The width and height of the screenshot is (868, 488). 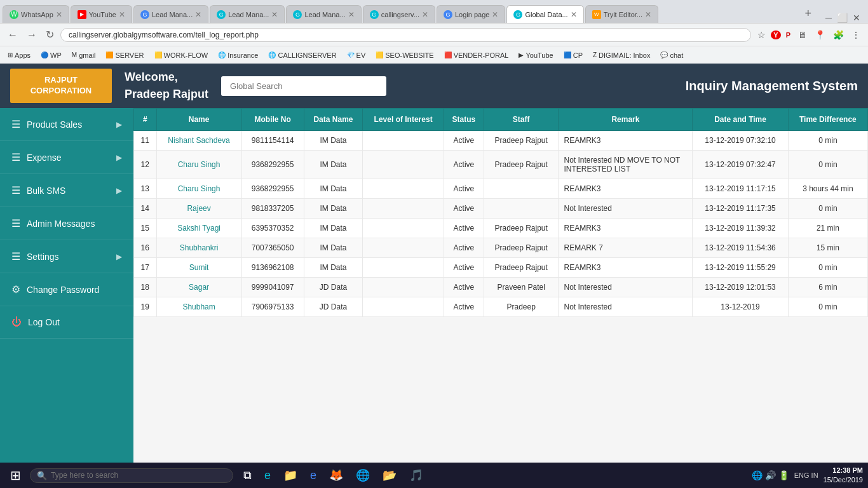 I want to click on cell-0-3: IM Data, so click(x=333, y=141).